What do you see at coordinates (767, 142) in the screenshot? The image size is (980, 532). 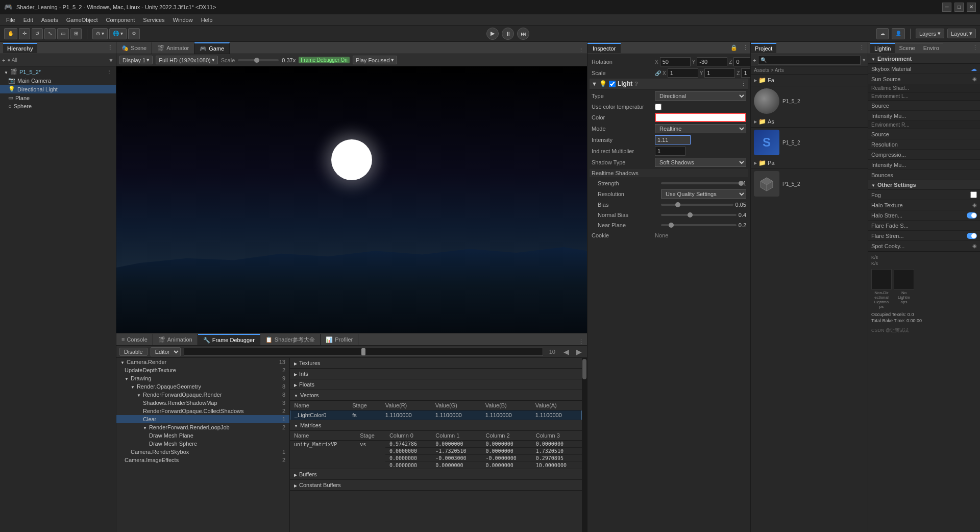 I see `s-thumb: S` at bounding box center [767, 142].